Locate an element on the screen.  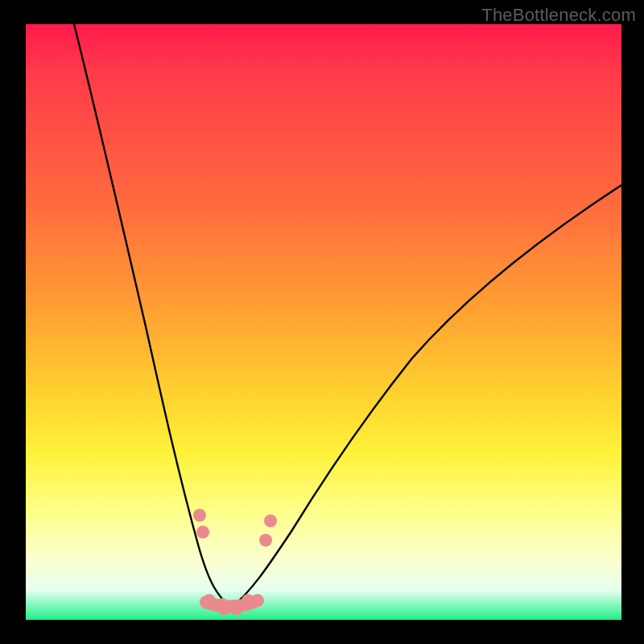
watermark-text: TheBottleneck.com is located at coordinates (559, 15).